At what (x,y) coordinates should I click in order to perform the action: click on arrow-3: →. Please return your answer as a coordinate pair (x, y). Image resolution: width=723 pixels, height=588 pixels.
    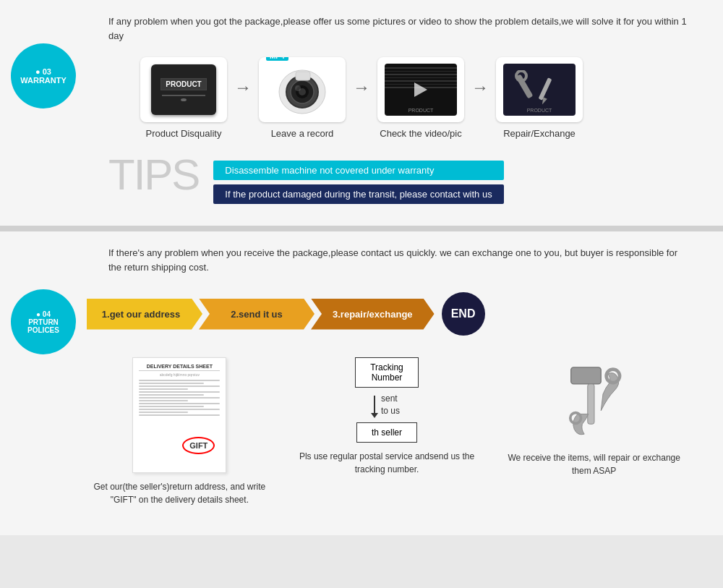
    Looking at the image, I should click on (480, 88).